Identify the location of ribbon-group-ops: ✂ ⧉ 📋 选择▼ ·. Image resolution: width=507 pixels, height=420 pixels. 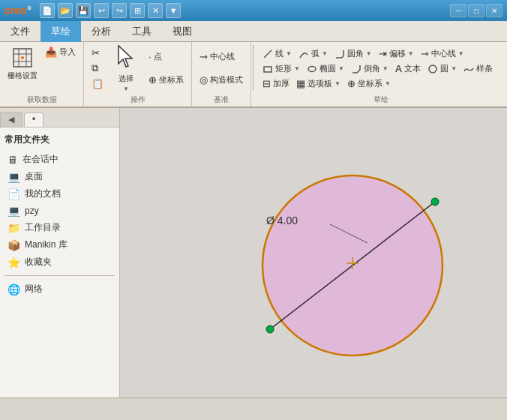
(138, 74).